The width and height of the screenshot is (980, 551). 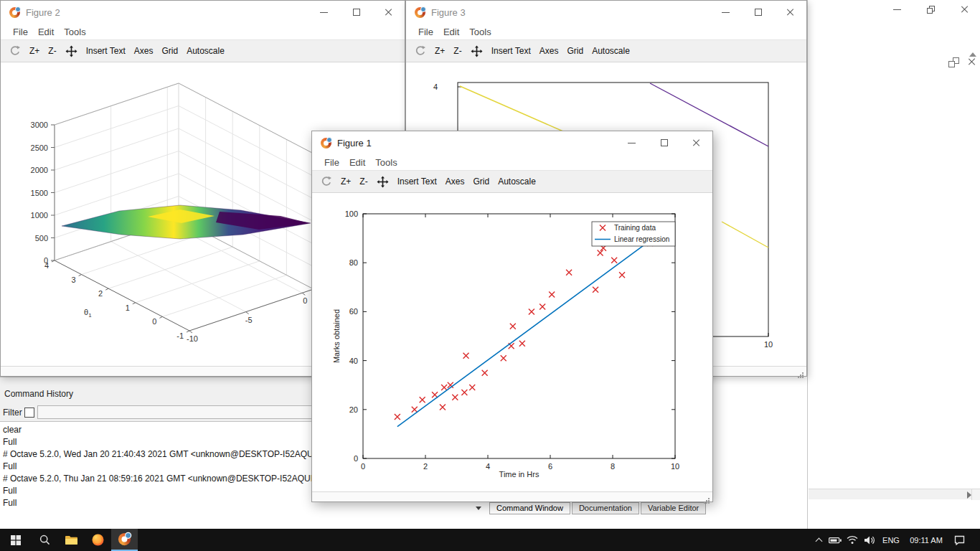 I want to click on scroll-up-arrow-icon, so click(x=973, y=47).